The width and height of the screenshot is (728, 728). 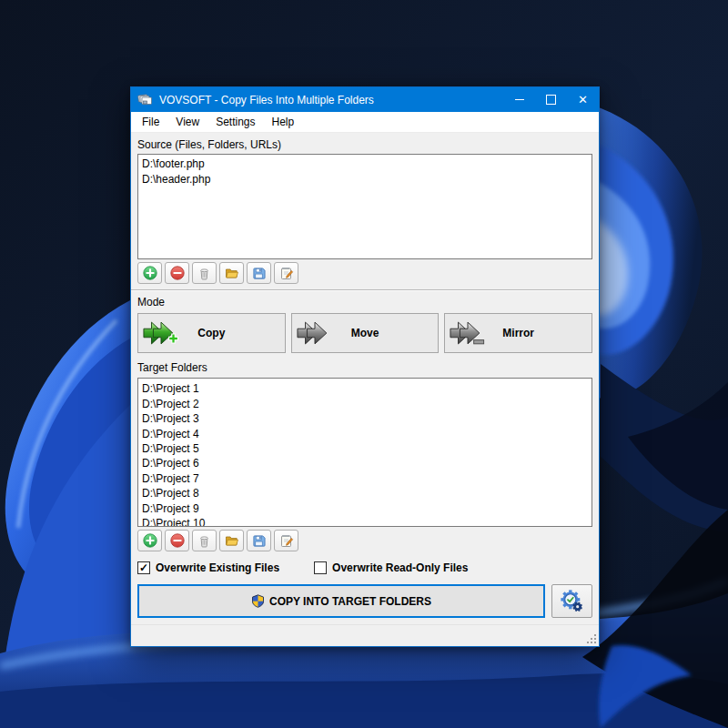 I want to click on source-clear-button, so click(x=204, y=273).